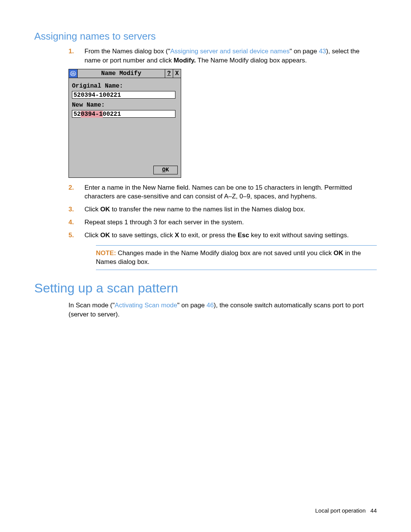  Describe the element at coordinates (105, 235) in the screenshot. I see `step5-ok: OK` at that location.